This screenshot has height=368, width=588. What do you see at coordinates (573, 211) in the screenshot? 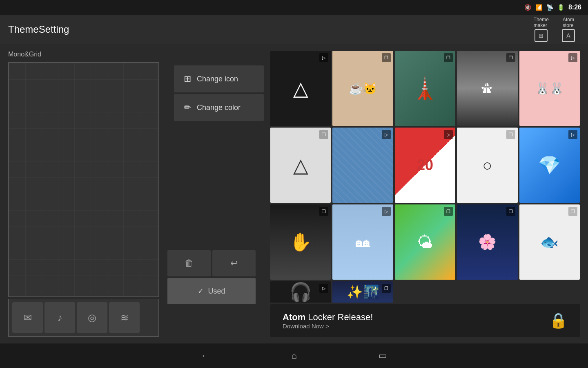
I see `tile-overlay-15: ❐` at bounding box center [573, 211].